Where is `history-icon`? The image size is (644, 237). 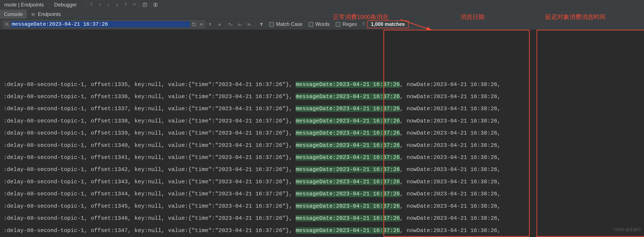 history-icon is located at coordinates (194, 25).